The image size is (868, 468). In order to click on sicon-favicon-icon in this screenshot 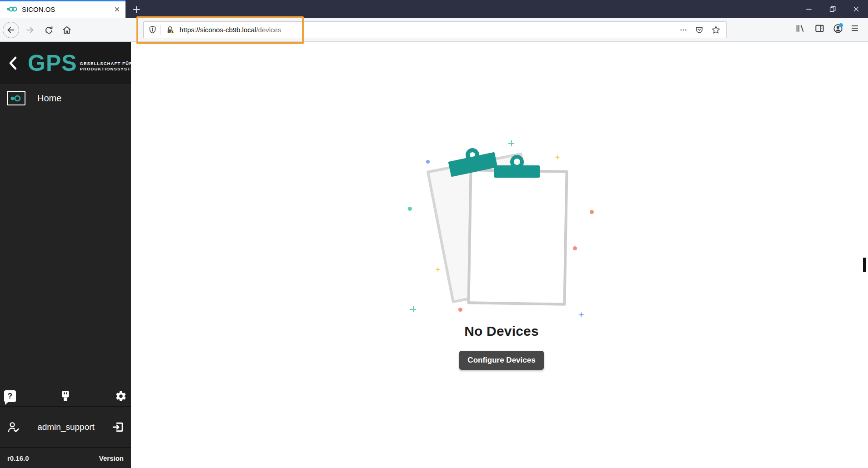, I will do `click(12, 9)`.